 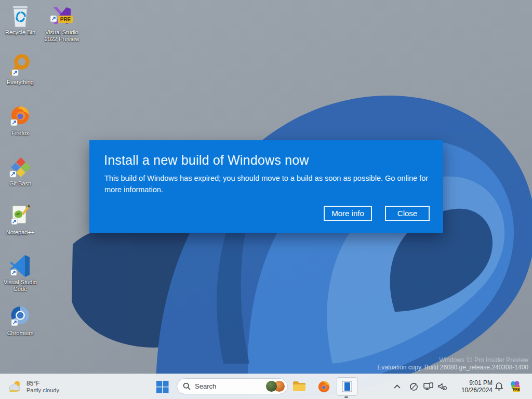 What do you see at coordinates (20, 170) in the screenshot?
I see `desktop-icon-git-bash: Git Bash` at bounding box center [20, 170].